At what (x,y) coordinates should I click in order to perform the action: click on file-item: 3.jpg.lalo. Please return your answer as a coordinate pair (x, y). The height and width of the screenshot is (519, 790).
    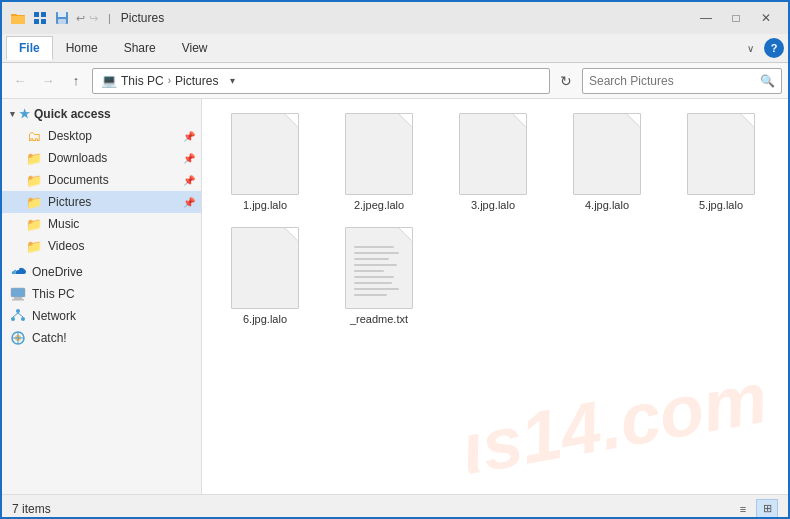
    Looking at the image, I should click on (493, 162).